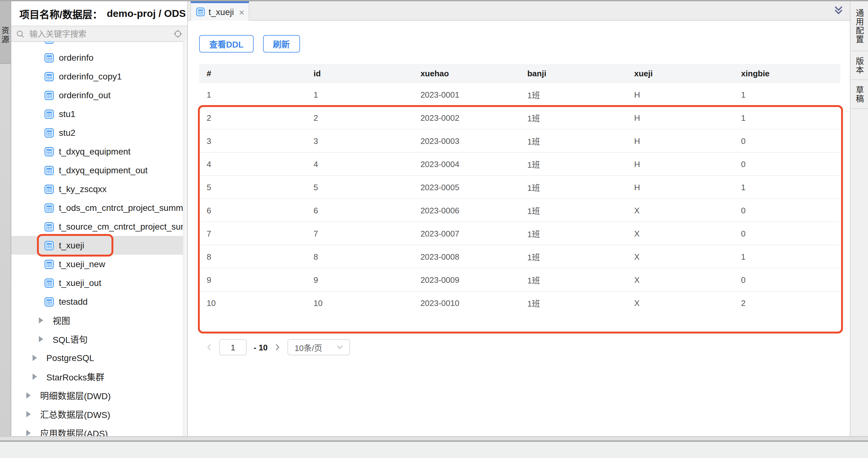  What do you see at coordinates (123, 226) in the screenshot?
I see `tree-item-label: t_source_cm_cntrct_project_summary` at bounding box center [123, 226].